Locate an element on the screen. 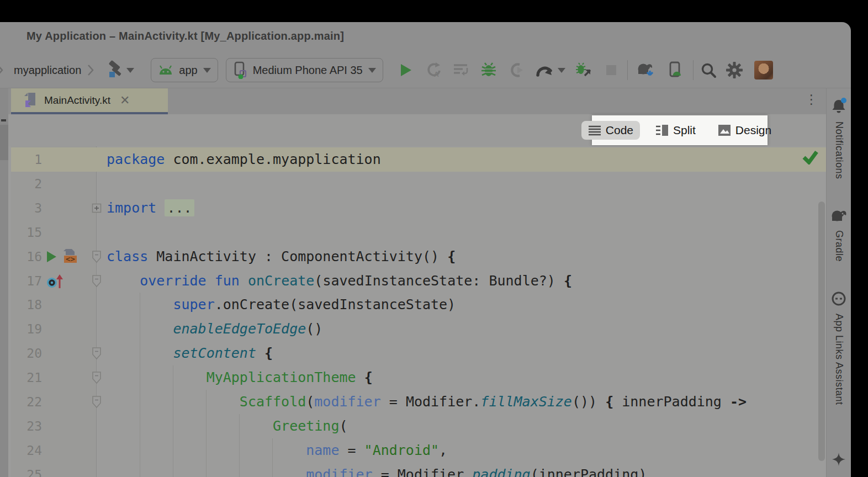  line-number: 18 is located at coordinates (28, 305).